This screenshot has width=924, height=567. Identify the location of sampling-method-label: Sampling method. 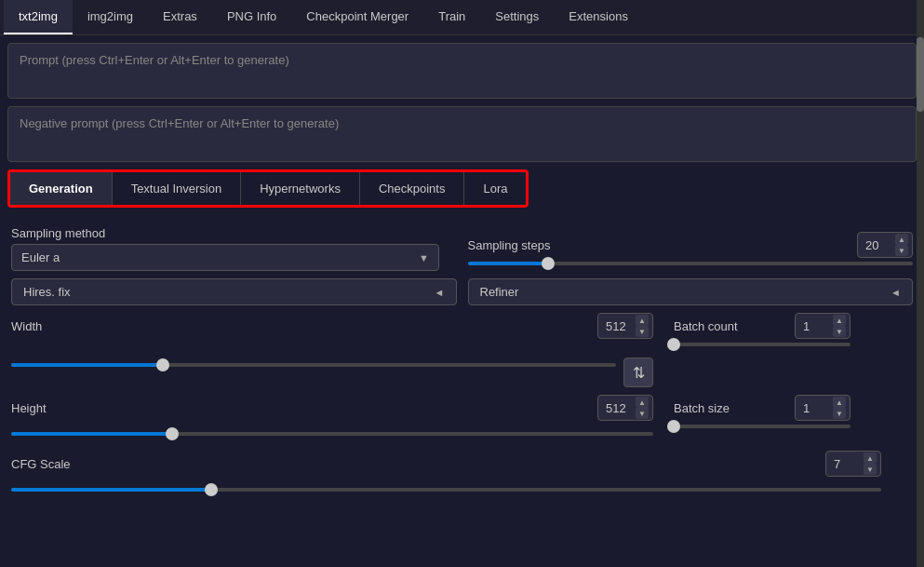
(234, 233).